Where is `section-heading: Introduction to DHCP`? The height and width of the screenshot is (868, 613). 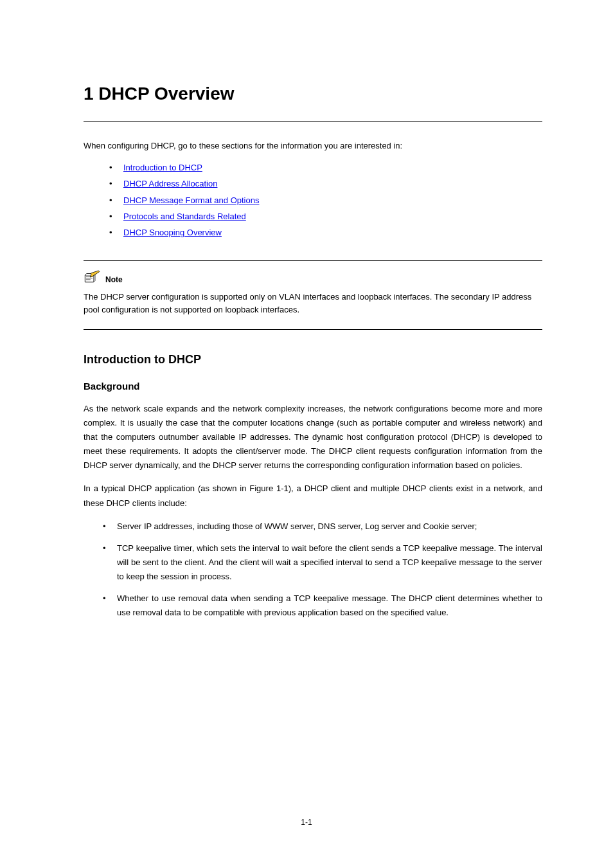 section-heading: Introduction to DHCP is located at coordinates (313, 360).